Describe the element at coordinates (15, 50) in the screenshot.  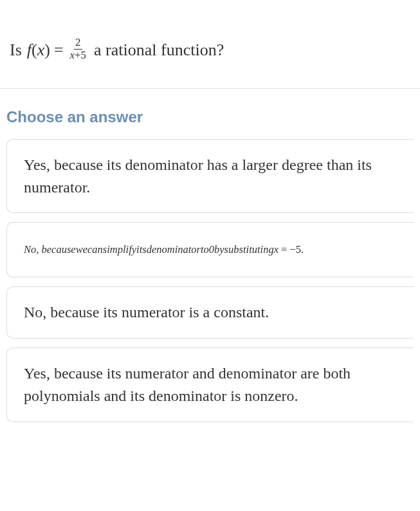
I see `question-prefix: Is` at that location.